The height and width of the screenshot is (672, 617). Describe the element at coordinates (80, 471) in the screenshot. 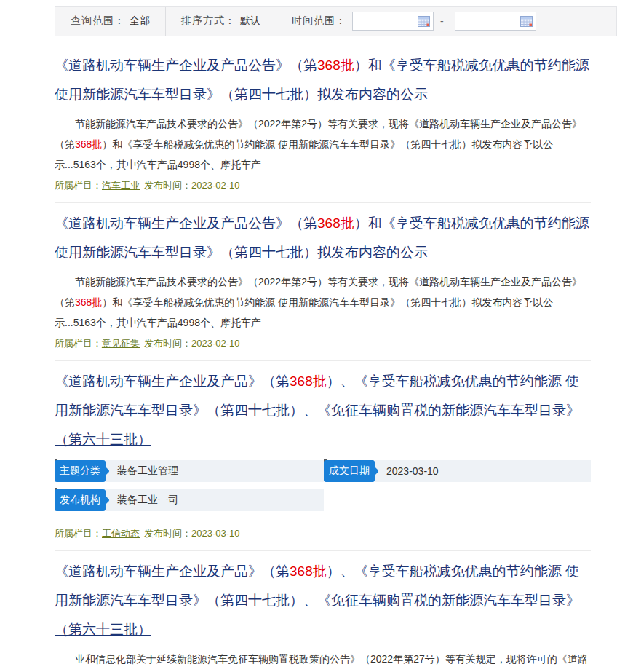

I see `field-label-badge: 主题分类` at that location.